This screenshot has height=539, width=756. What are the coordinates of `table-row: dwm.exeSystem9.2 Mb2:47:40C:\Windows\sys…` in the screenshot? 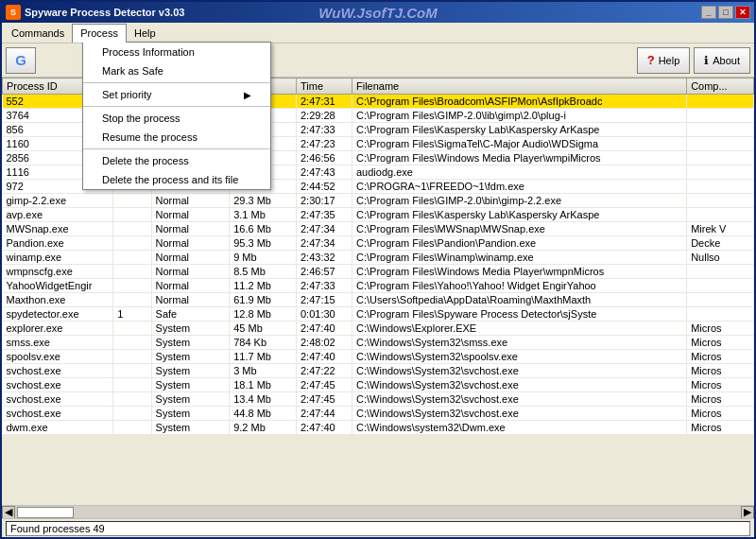 It's located at (378, 427).